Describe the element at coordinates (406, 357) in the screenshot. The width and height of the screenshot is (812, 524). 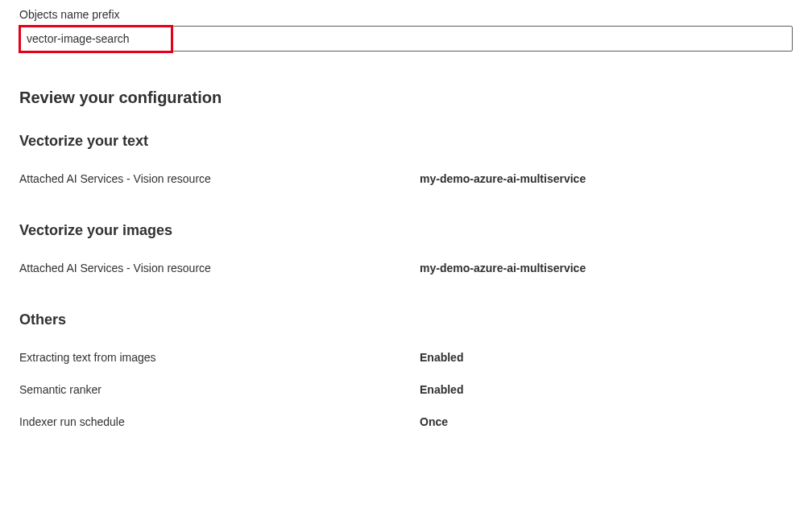
I see `config-row: Extracting text from images Enabled` at that location.